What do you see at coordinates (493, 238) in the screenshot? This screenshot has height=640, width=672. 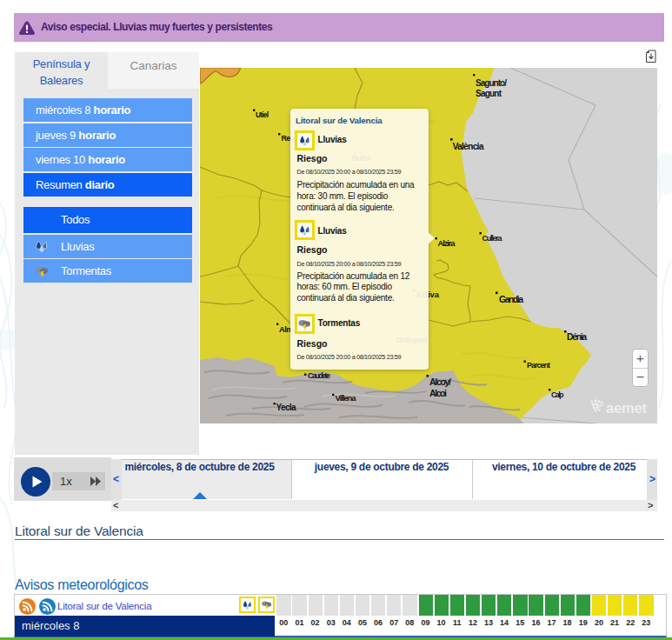 I see `svg-text: Cullera` at bounding box center [493, 238].